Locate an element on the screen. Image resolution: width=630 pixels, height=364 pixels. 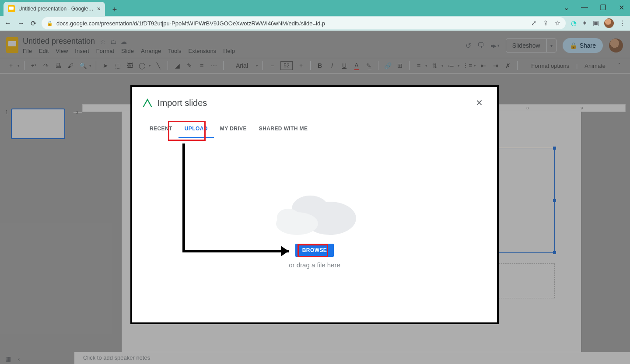
minimize-icon: ― is located at coordinates (584, 7).